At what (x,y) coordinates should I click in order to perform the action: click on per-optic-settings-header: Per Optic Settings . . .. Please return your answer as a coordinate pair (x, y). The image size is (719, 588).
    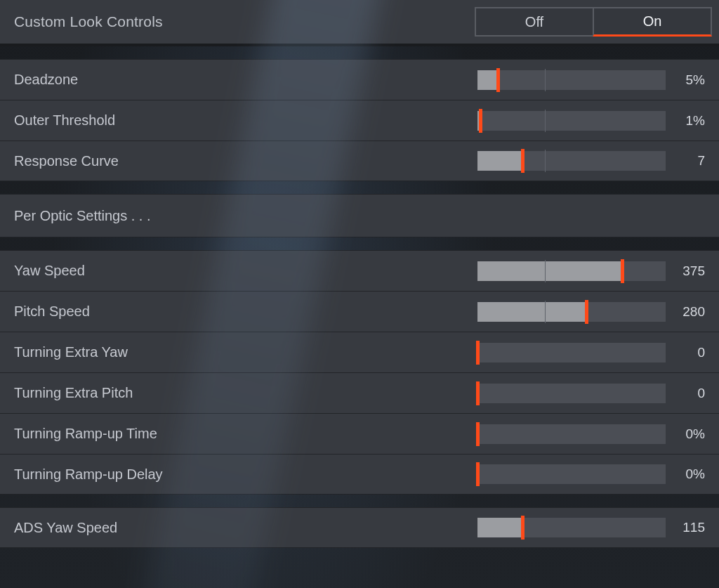
    Looking at the image, I should click on (360, 216).